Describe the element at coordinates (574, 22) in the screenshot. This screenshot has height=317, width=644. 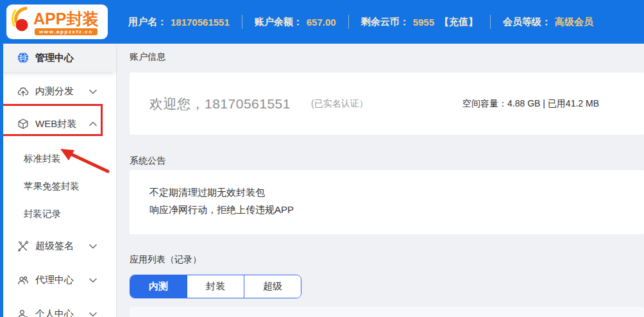
I see `level-value: 高级会员` at that location.